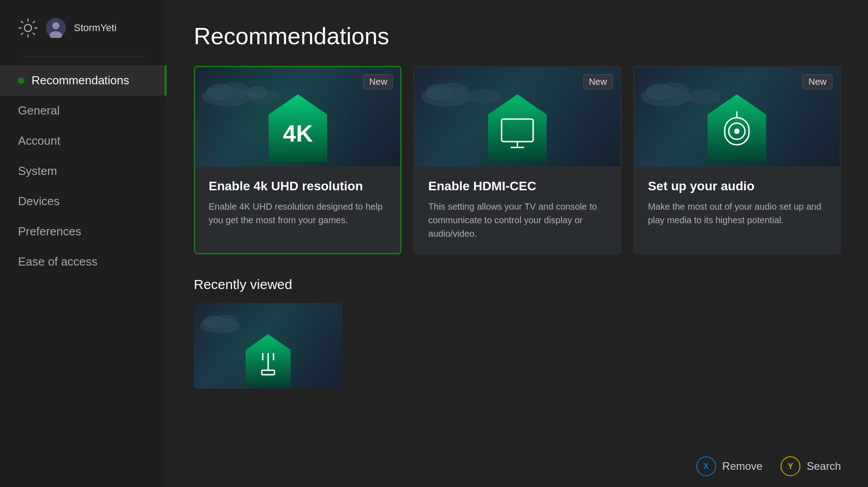 The image size is (868, 487). What do you see at coordinates (378, 82) in the screenshot?
I see `card-4k-badge: New` at bounding box center [378, 82].